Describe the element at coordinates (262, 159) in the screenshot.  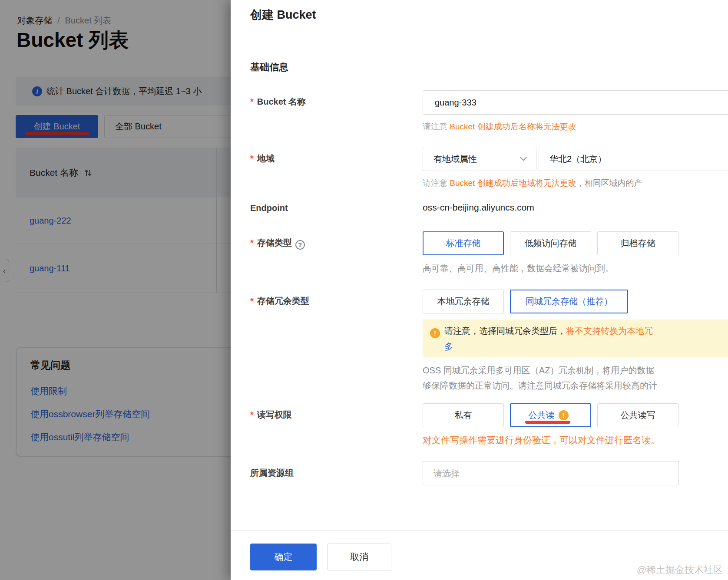
I see `region-label: *地域` at that location.